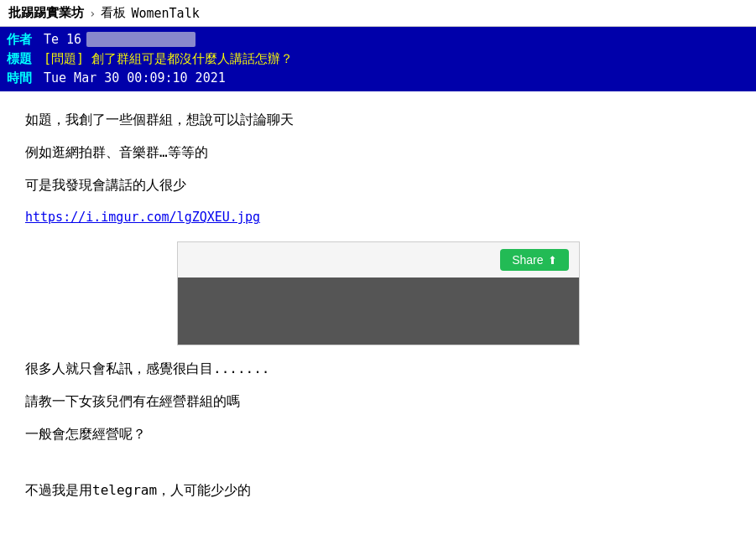 The height and width of the screenshot is (555, 756). What do you see at coordinates (378, 491) in the screenshot?
I see `content-line-7: 不過我是用telegram，人可能少少的` at bounding box center [378, 491].